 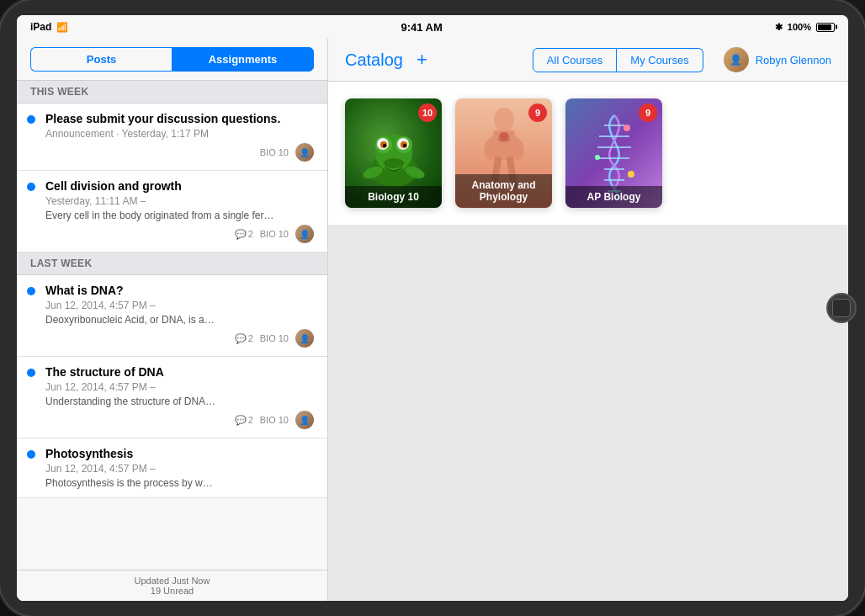 I want to click on status-left: iPad 📶, so click(x=49, y=27).